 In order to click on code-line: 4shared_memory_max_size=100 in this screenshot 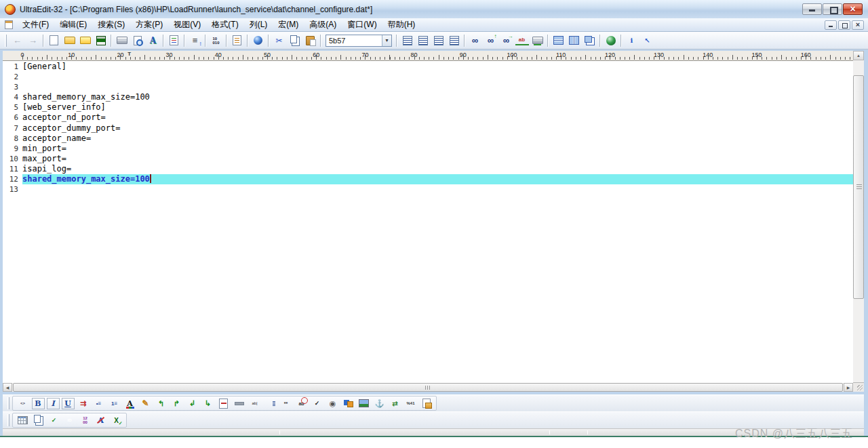, I will do `click(428, 98)`.